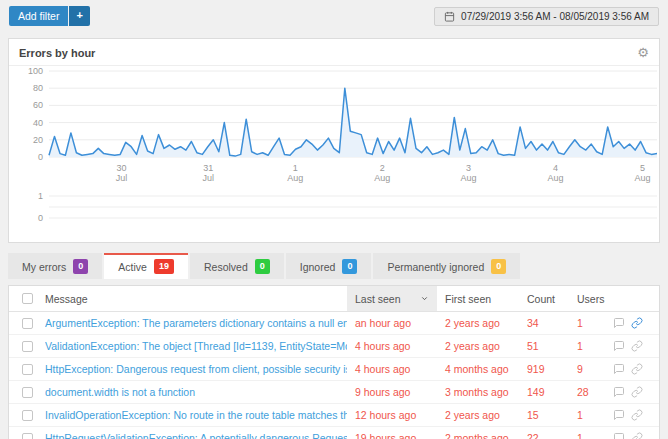  I want to click on table-row: ArgumentException: The parameters dictio…, so click(334, 324).